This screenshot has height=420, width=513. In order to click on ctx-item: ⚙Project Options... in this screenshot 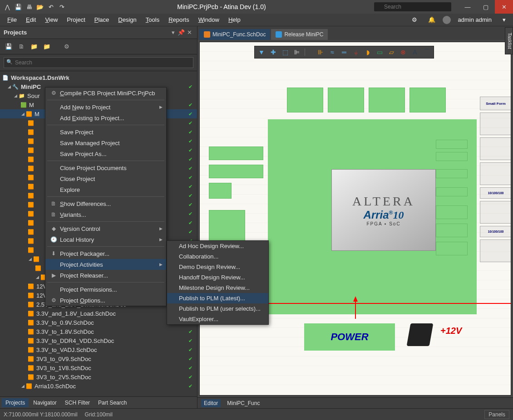, I will do `click(106, 300)`.